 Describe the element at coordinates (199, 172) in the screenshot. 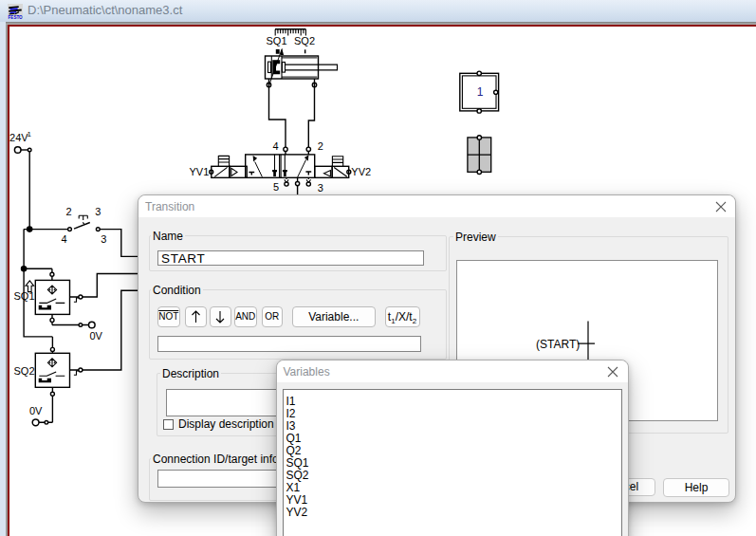

I see `svg-text: YV1` at that location.